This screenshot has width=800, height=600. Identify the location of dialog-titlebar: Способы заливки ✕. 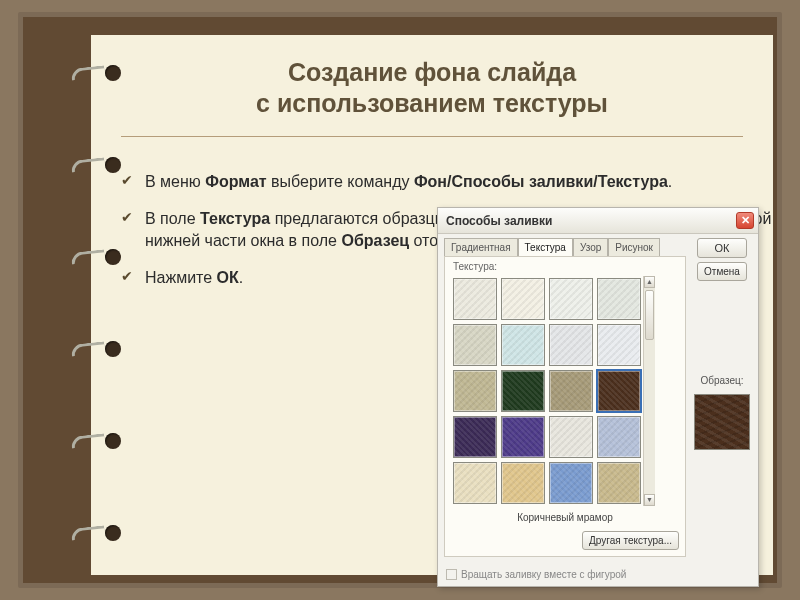
(598, 221).